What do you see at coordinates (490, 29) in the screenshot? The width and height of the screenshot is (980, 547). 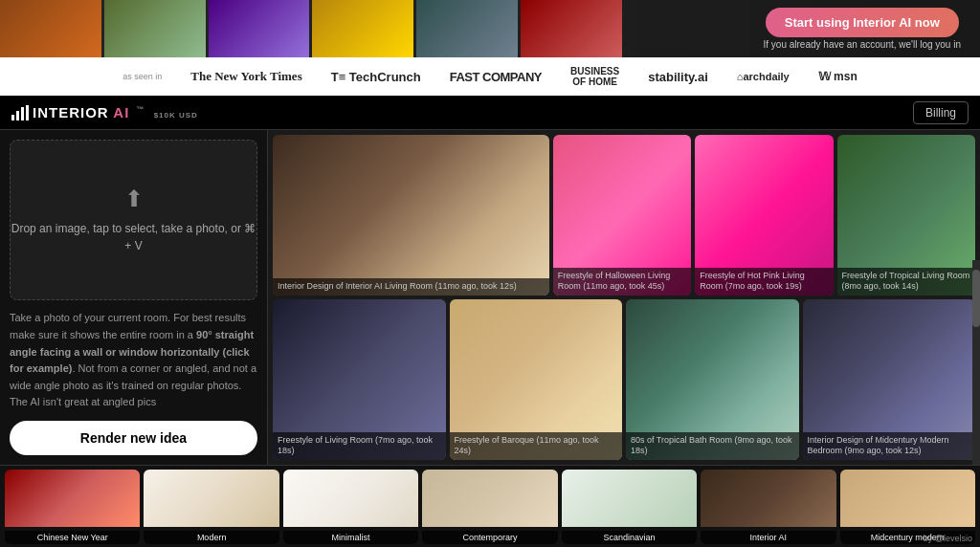 I see `hero-banner: Start using Interior AI now If you alrea…` at bounding box center [490, 29].